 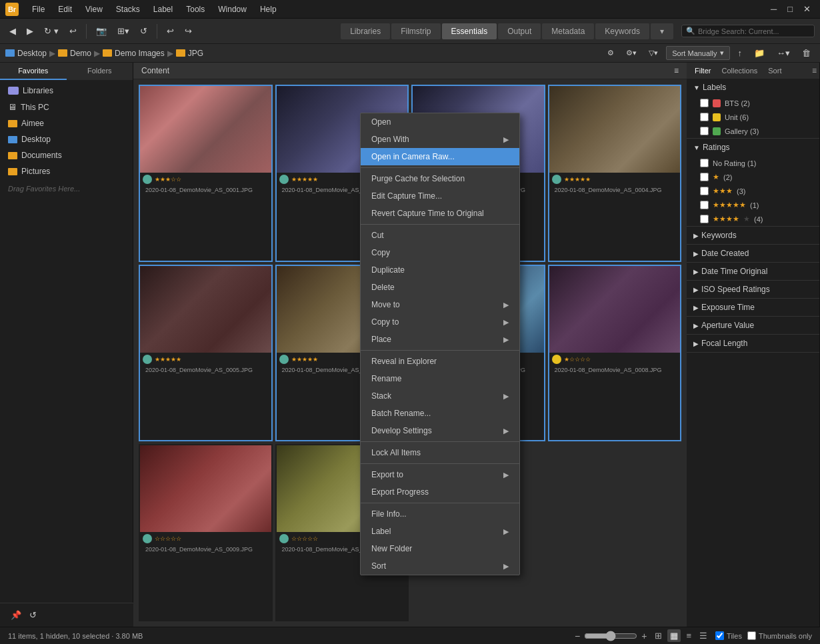 I want to click on tab-filmstrip: Filmstrip, so click(x=416, y=31).